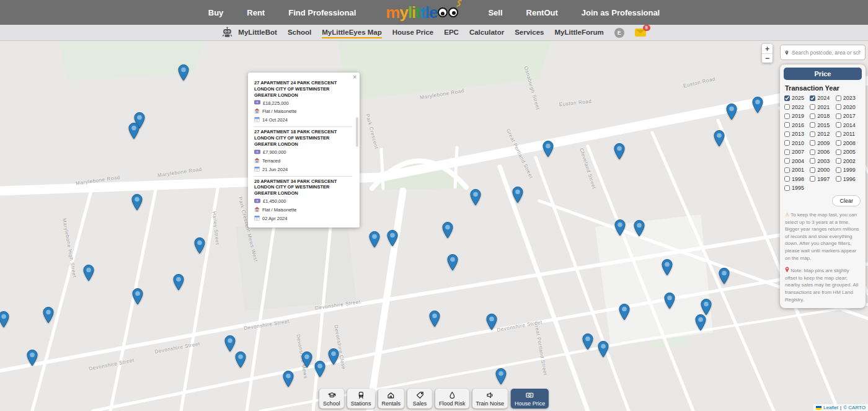  I want to click on property-popup: × 27 APARTMENT 24 PARK CRESCENT LONDON C…, so click(304, 150).